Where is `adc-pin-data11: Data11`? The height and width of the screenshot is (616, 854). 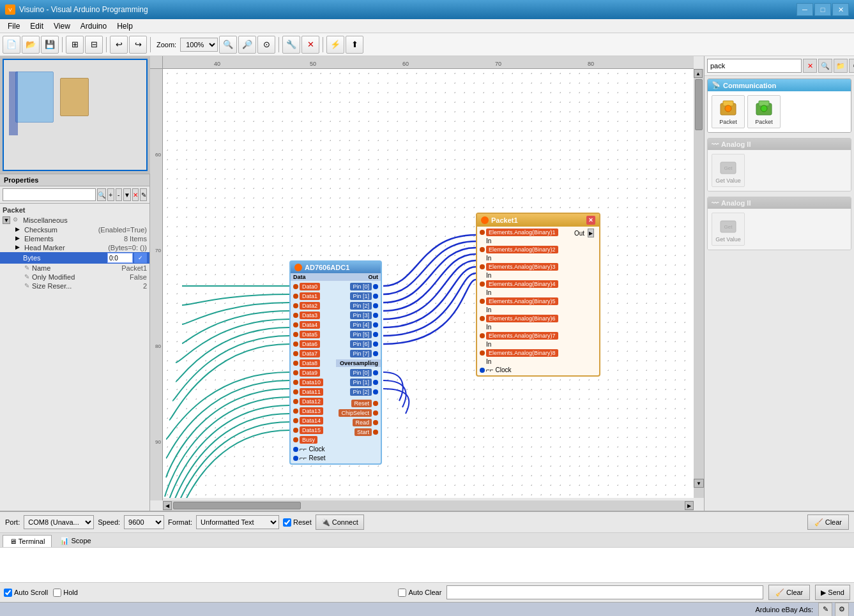
adc-pin-data11: Data11 is located at coordinates (313, 392).